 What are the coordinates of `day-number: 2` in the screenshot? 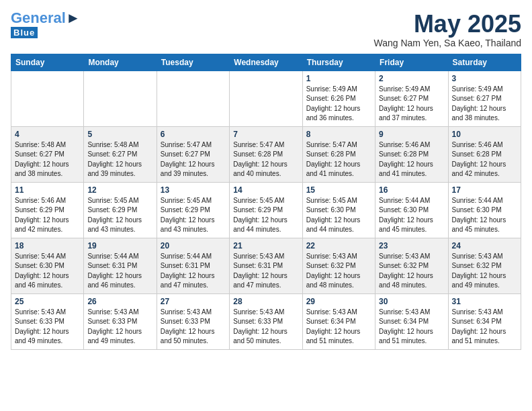 It's located at (411, 79).